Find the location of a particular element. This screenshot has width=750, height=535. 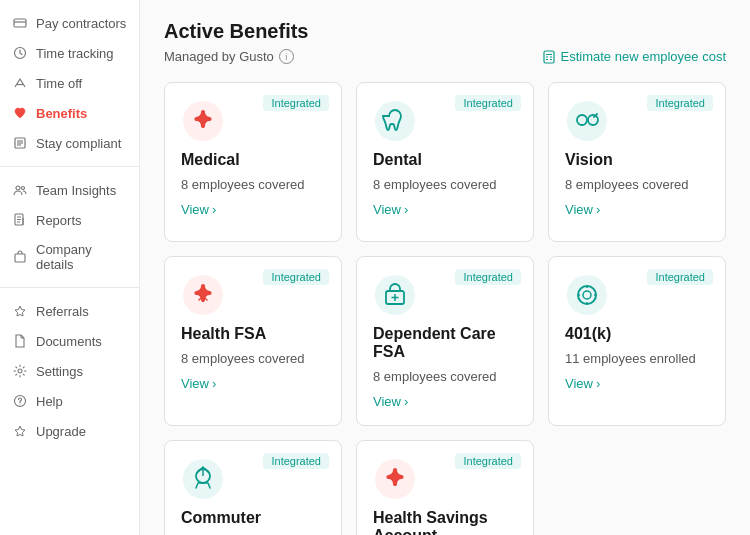

dependent-care-fsa-view-link: View › is located at coordinates (445, 402).